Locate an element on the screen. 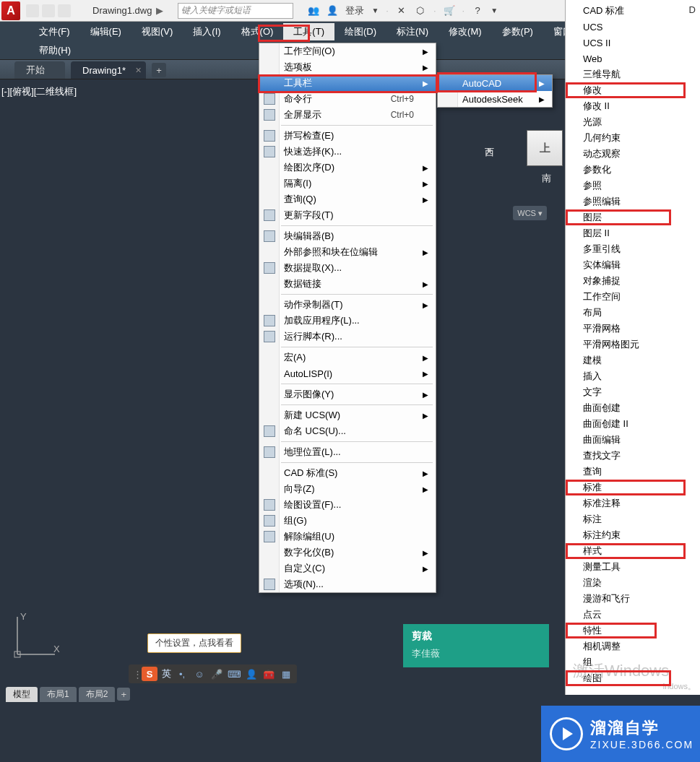  user-icon: 👤 is located at coordinates (332, 11).